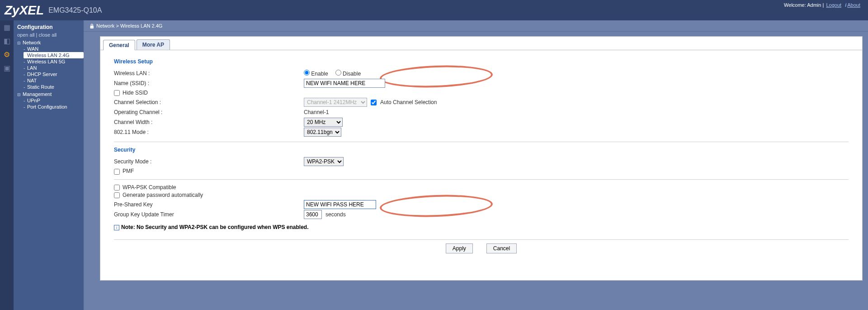  Describe the element at coordinates (7, 27) in the screenshot. I see `dashboard-icon: ▦` at that location.